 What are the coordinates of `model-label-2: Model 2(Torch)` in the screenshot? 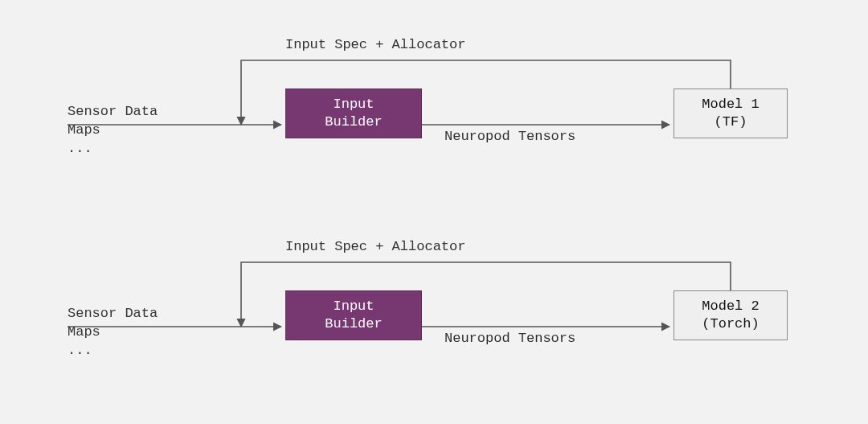 It's located at (730, 315).